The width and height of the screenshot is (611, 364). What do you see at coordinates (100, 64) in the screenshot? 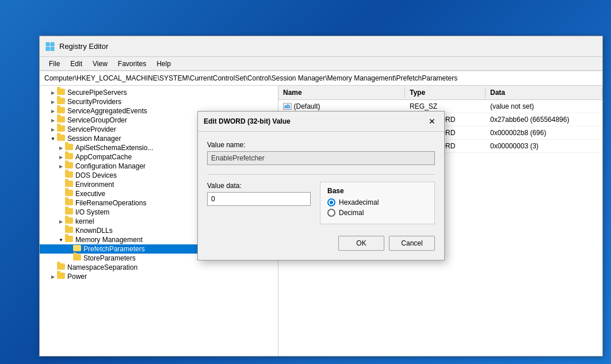
I see `menu-view: View` at bounding box center [100, 64].